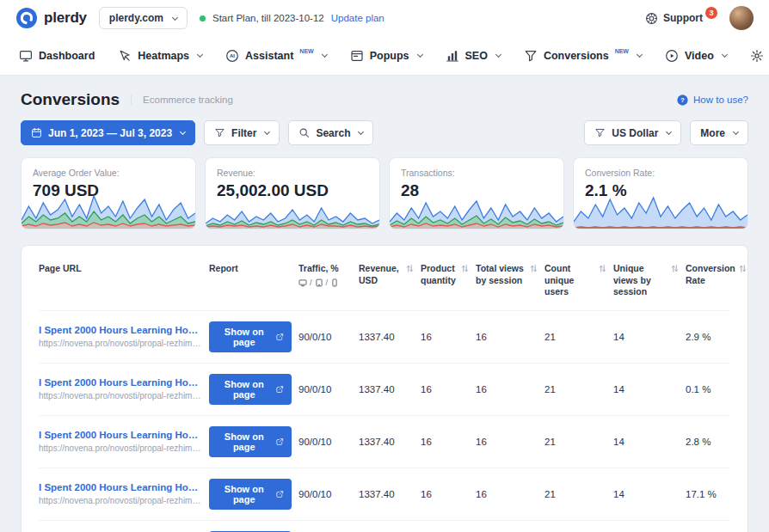  Describe the element at coordinates (712, 100) in the screenshot. I see `how-to-use-link: ? How to use?` at that location.